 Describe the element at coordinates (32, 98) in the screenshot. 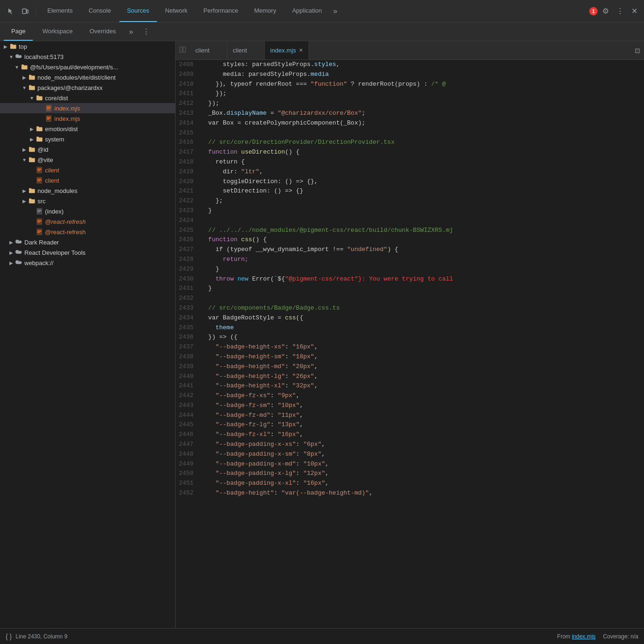

I see `tree-arrow-core: ▼` at that location.